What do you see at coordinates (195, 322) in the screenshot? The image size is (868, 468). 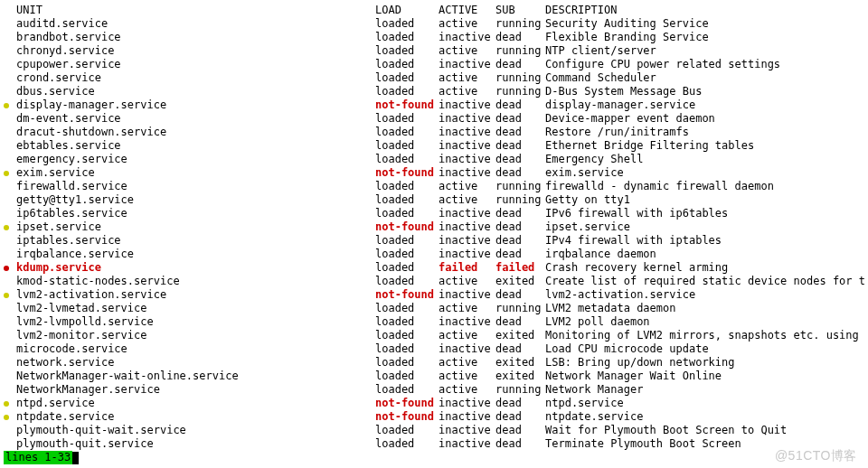 I see `unit-name: lvm2-lvmpolld.service` at bounding box center [195, 322].